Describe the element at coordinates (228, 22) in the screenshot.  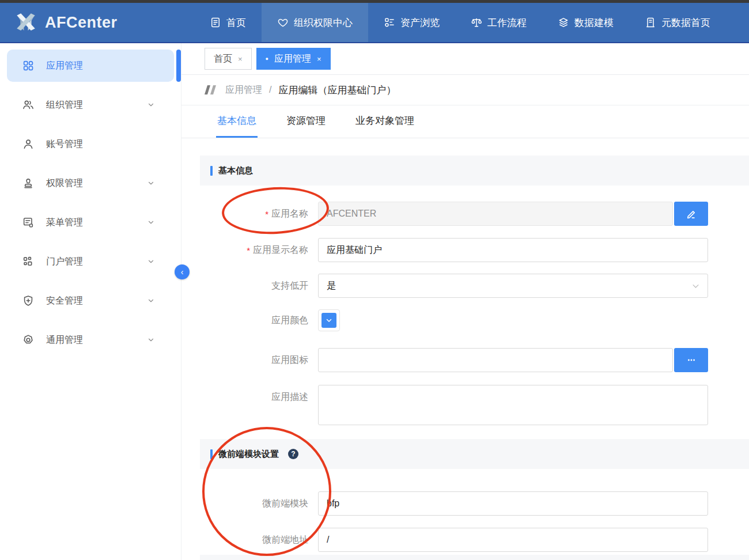
I see `nav-item-home: 首页` at that location.